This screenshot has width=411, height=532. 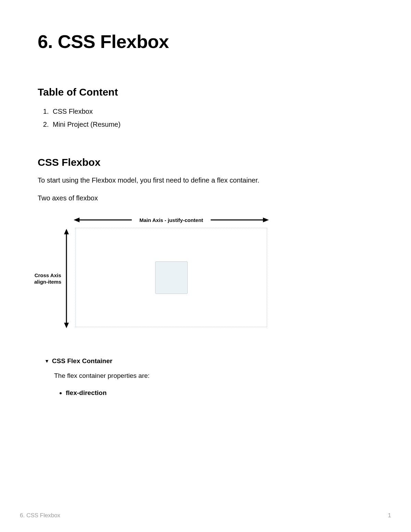 What do you see at coordinates (239, 220) in the screenshot?
I see `arrow-right-icon` at bounding box center [239, 220].